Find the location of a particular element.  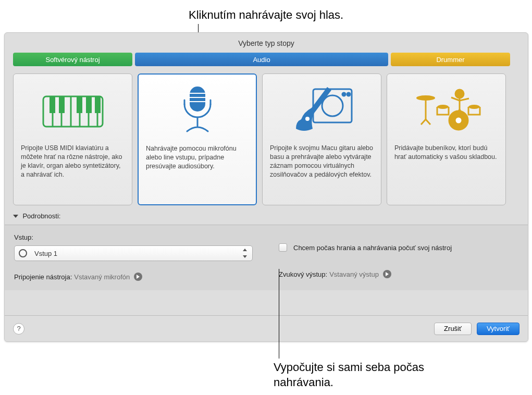

card-description: Pripojte k svojmu Macu gitaru alebo basu… is located at coordinates (322, 162).